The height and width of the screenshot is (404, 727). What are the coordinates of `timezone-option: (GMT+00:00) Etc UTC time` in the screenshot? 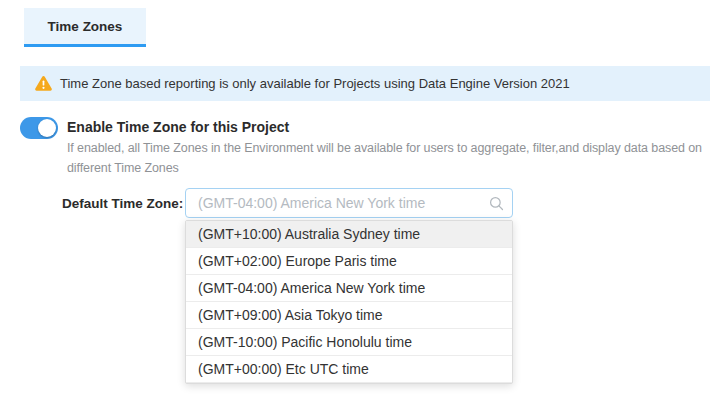 It's located at (349, 370).